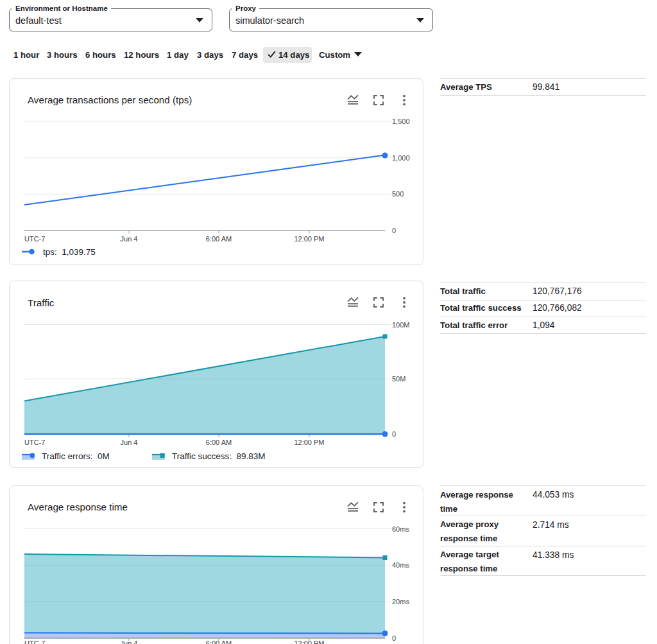  Describe the element at coordinates (401, 121) in the screenshot. I see `svg-text: 1,500` at that location.